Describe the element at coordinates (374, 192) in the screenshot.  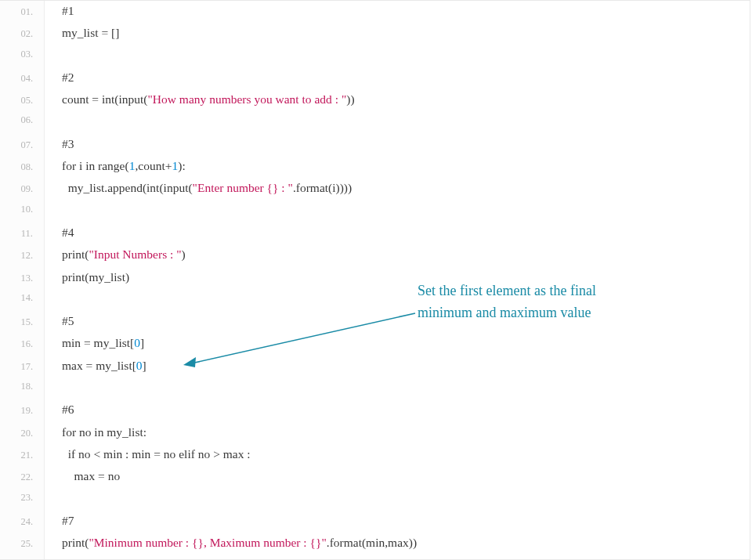
I see `code-line: 09. my_list.append(int(input("Enter numb…` at that location.